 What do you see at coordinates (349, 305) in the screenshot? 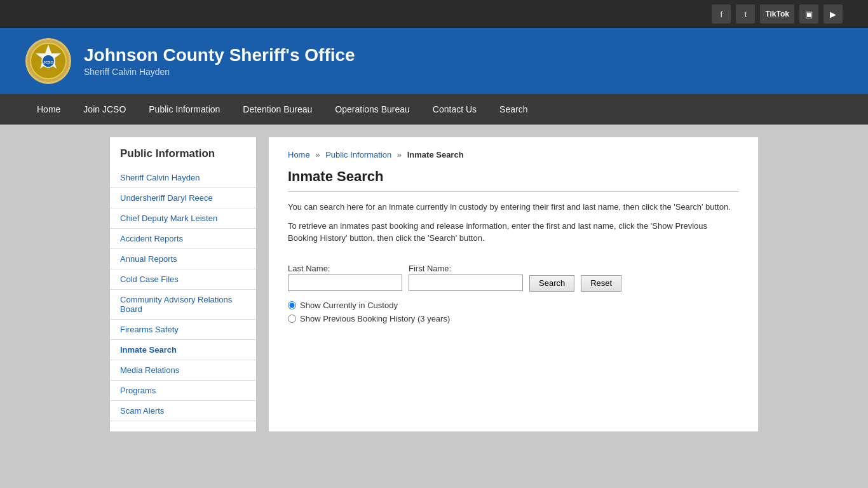
I see `radio-custody-text: Show Currently in Custody` at bounding box center [349, 305].